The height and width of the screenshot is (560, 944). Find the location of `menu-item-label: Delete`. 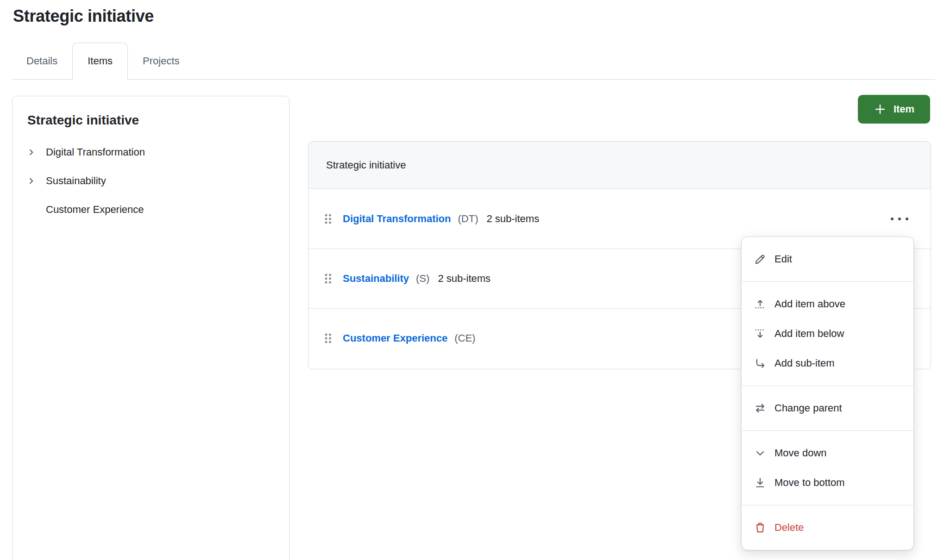

menu-item-label: Delete is located at coordinates (789, 528).